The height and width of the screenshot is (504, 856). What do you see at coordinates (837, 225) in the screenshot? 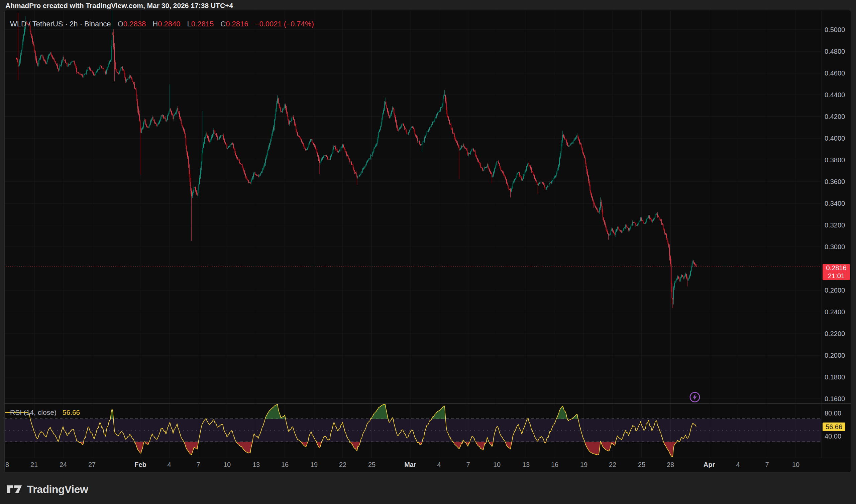
I see `price-tick: 0.3200` at bounding box center [837, 225].